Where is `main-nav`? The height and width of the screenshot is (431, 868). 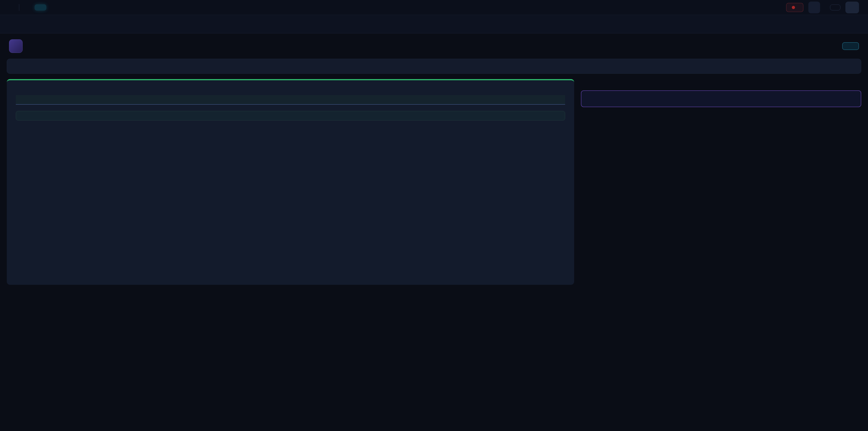 main-nav is located at coordinates (58, 7).